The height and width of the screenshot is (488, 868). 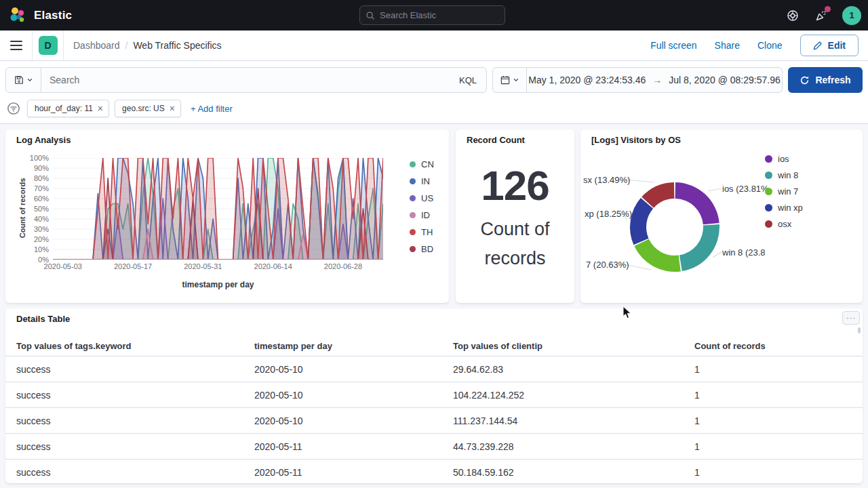 I want to click on legend-item: osx, so click(x=784, y=224).